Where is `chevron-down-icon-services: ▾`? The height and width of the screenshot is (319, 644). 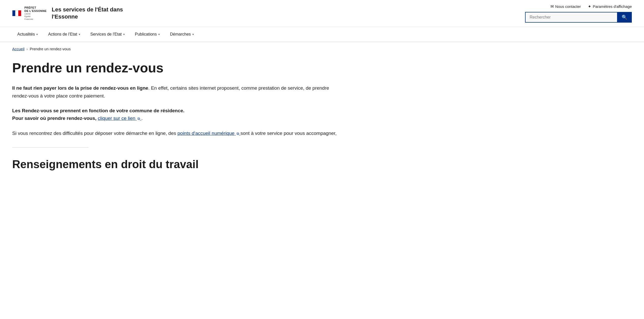 chevron-down-icon-services: ▾ is located at coordinates (124, 35).